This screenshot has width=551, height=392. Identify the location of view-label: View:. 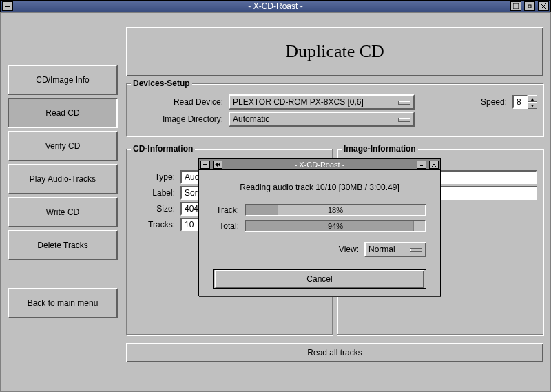
(349, 249).